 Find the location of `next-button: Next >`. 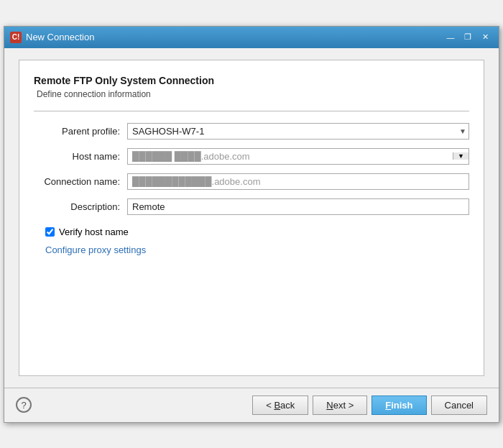

next-button: Next > is located at coordinates (340, 406).